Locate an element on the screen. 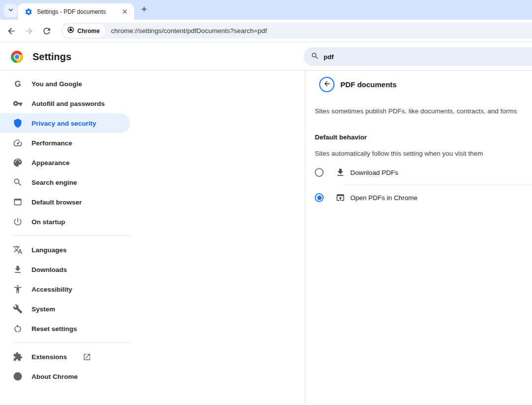 Image resolution: width=532 pixels, height=405 pixels. reload-icon is located at coordinates (47, 31).